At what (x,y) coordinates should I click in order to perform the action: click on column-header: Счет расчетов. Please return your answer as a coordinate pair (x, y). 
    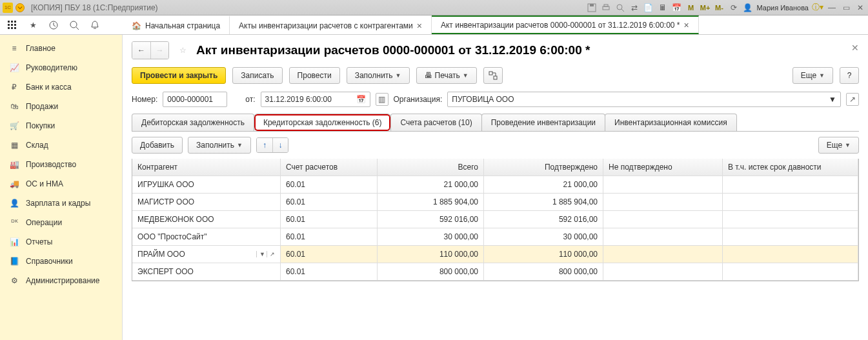
    Looking at the image, I should click on (329, 168).